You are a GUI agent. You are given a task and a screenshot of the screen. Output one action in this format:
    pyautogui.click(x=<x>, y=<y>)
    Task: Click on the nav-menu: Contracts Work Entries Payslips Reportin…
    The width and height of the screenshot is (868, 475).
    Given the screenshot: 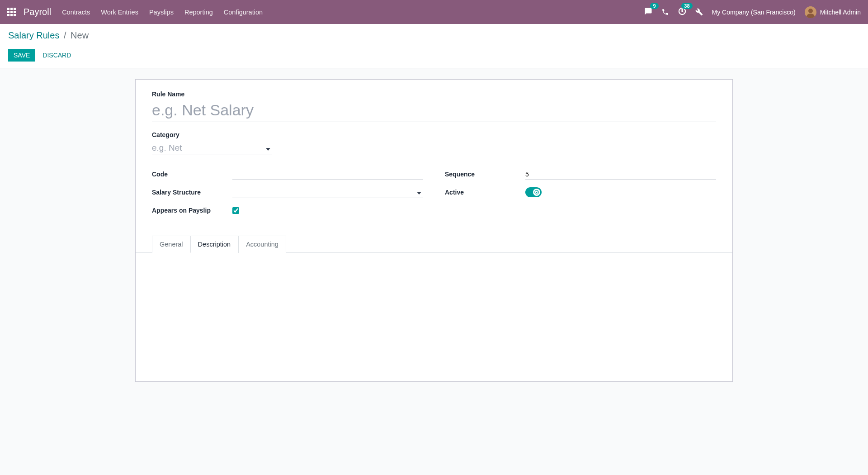 What is the action you would take?
    pyautogui.click(x=162, y=12)
    